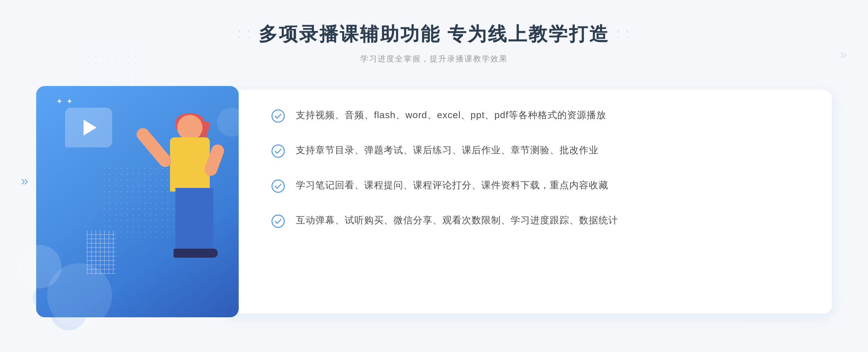 The height and width of the screenshot is (352, 868). I want to click on play-bubble, so click(89, 128).